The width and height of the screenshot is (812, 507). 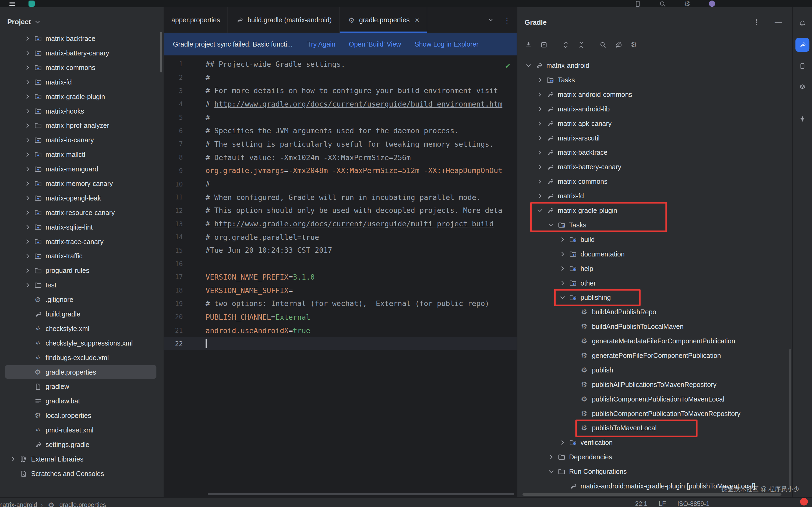 I want to click on gradle-node: matrix-android-lib, so click(x=653, y=109).